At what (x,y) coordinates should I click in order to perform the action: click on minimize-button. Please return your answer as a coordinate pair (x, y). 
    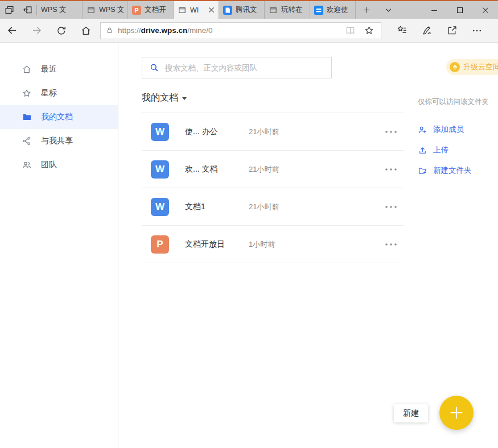
    Looking at the image, I should click on (434, 10).